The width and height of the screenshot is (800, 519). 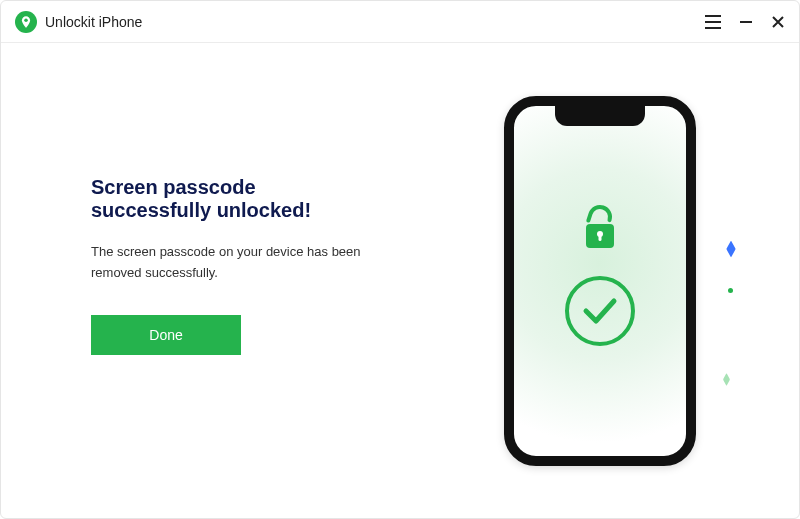 I want to click on checkmark-circle-icon, so click(x=600, y=311).